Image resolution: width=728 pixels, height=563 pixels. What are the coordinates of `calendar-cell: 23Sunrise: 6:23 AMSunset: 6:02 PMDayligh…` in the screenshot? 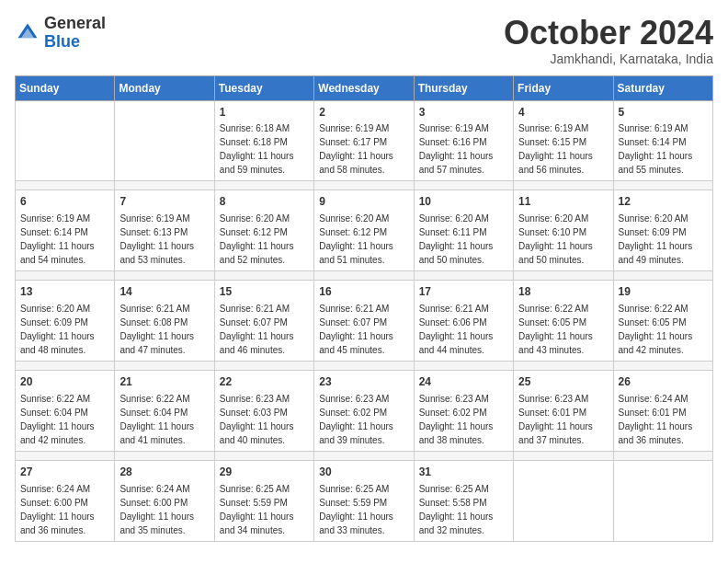 It's located at (364, 410).